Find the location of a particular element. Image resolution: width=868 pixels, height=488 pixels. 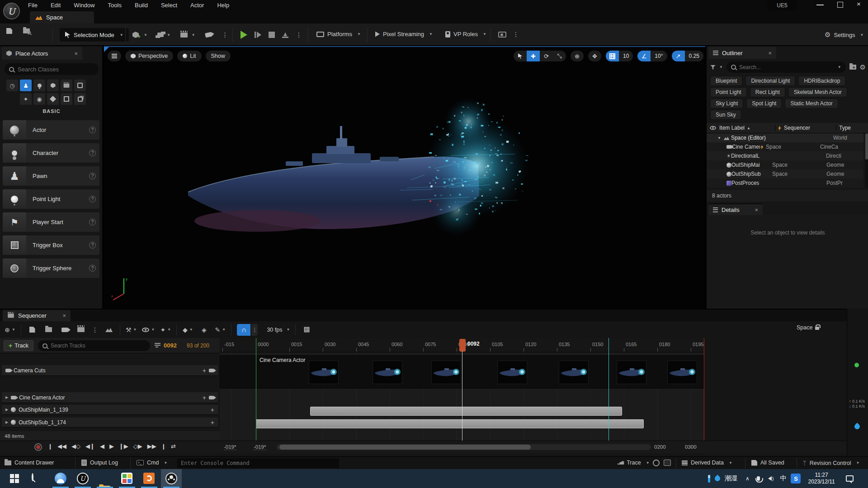

lock-camera-icon is located at coordinates (212, 371).